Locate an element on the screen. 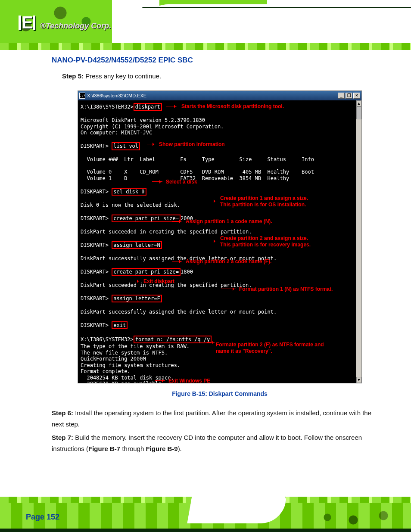  annotation-format1: Format partition 1 (N) as NTFS format. is located at coordinates (286, 289).